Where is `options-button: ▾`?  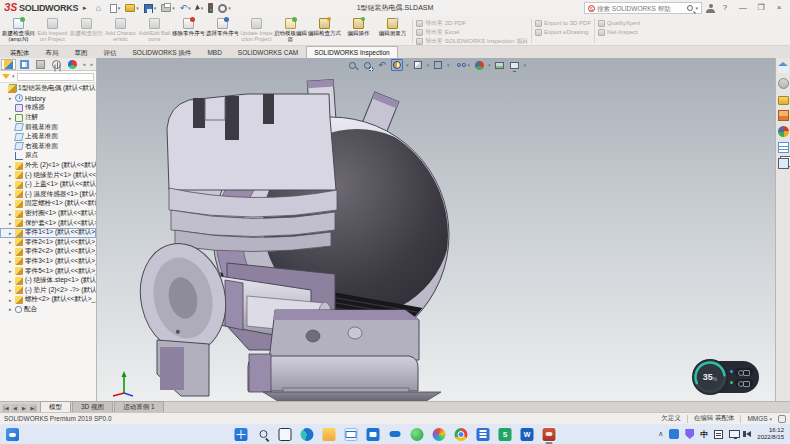
options-button: ▾ is located at coordinates (224, 8).